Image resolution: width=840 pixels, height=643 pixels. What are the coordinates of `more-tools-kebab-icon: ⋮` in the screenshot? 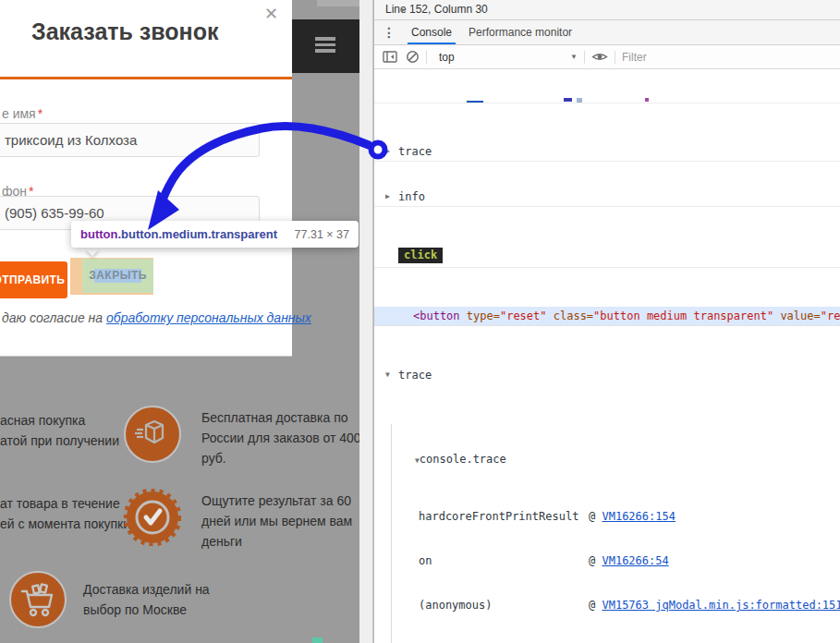 It's located at (388, 32).